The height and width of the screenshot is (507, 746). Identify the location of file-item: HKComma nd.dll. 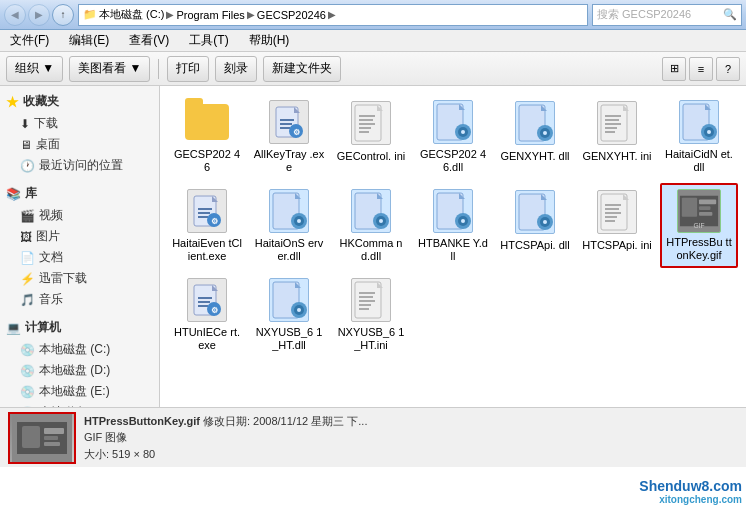
(371, 226).